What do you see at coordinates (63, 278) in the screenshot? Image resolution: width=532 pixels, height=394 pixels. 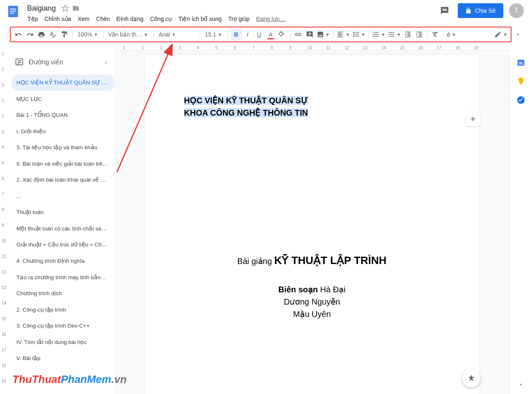 I see `outline-item: Tạo ra chương trình máy tính bằn…` at bounding box center [63, 278].